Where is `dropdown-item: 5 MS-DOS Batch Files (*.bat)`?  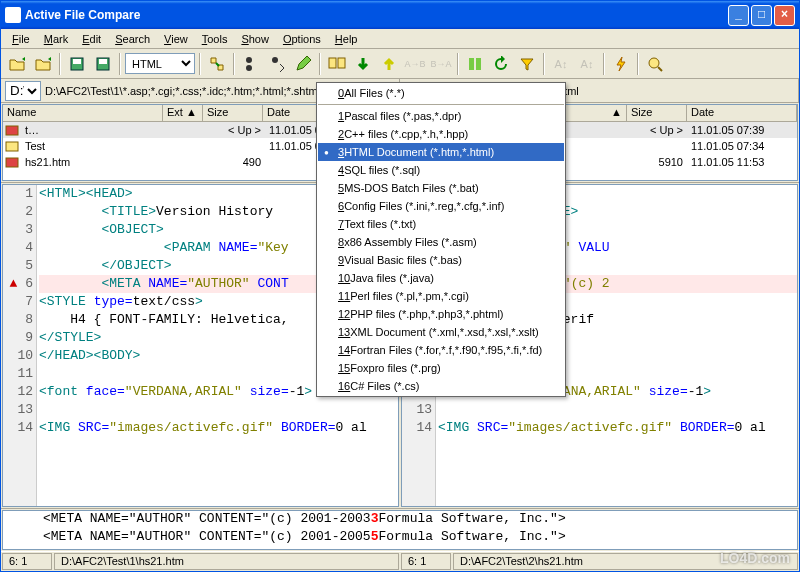
dropdown-item: 5 MS-DOS Batch Files (*.bat) is located at coordinates (441, 188).